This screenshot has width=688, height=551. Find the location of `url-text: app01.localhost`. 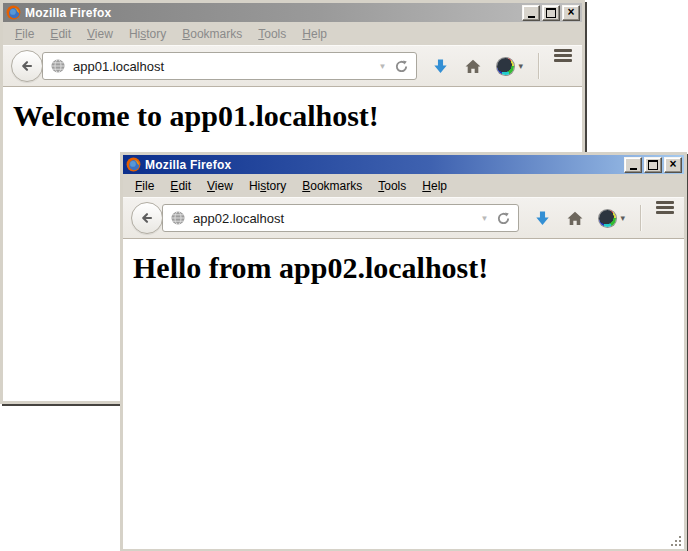

url-text: app01.localhost is located at coordinates (224, 66).